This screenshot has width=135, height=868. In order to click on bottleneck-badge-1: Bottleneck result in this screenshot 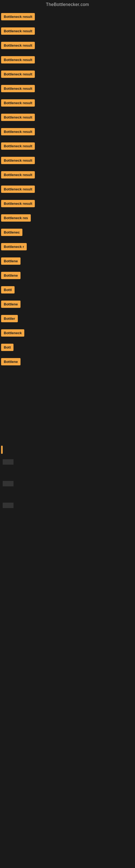, I will do `click(18, 31)`.